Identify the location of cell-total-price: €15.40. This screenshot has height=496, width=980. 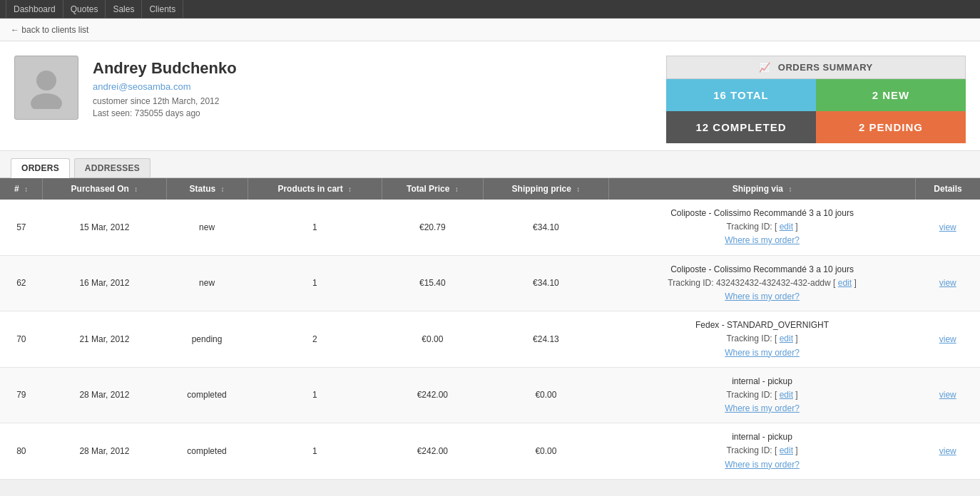
(432, 284).